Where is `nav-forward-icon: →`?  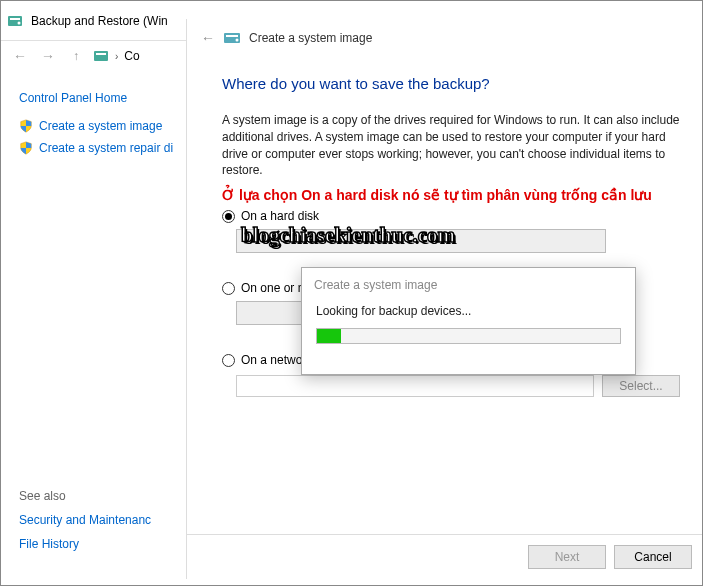
nav-forward-icon: → is located at coordinates (48, 56).